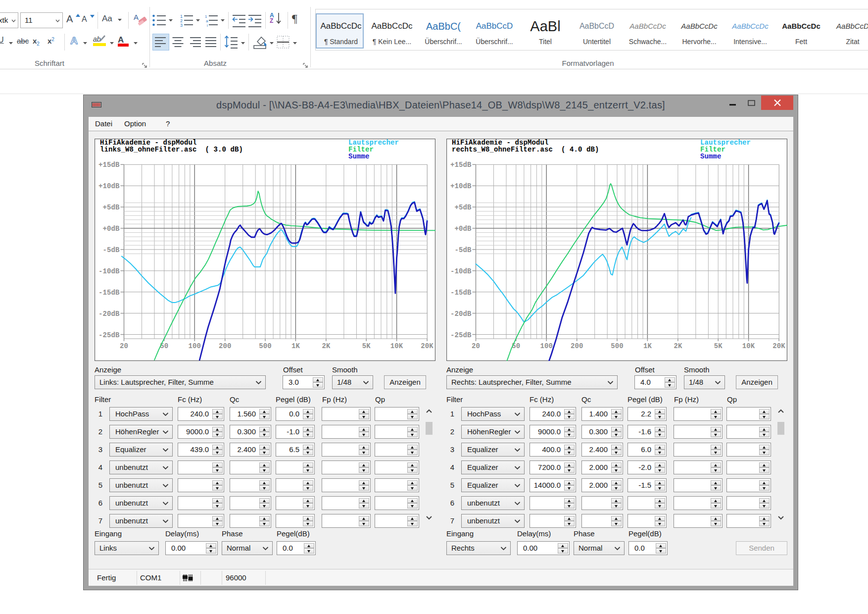 This screenshot has width=868, height=614. I want to click on svg-text: 3, so click(181, 25).